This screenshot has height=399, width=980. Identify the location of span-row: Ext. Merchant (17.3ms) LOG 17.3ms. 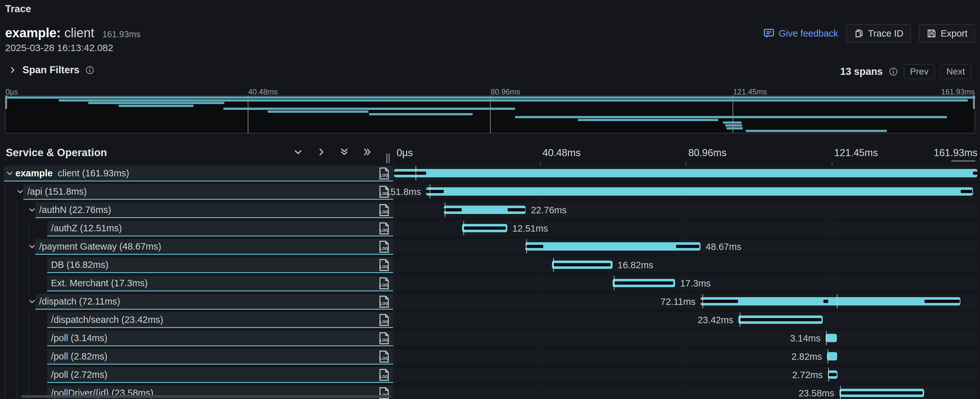
(490, 285).